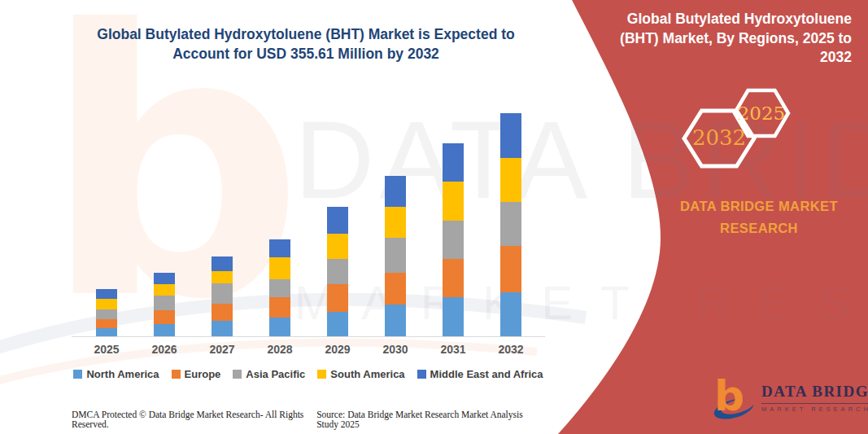  What do you see at coordinates (727, 58) in the screenshot?
I see `side-panel-title-line3: 2032` at bounding box center [727, 58].